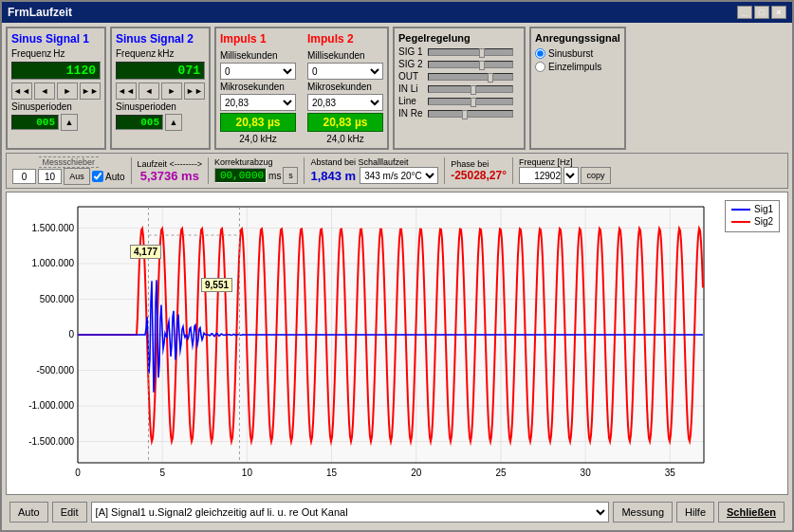 This screenshot has width=794, height=532. What do you see at coordinates (258, 39) in the screenshot?
I see `impuls1-title: Impuls 1` at bounding box center [258, 39].